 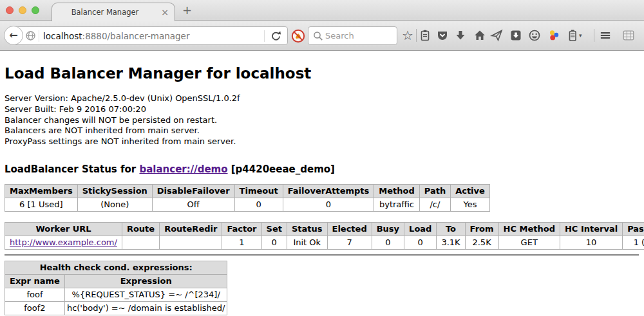 What do you see at coordinates (435, 205) in the screenshot?
I see `value-cell: /c/` at bounding box center [435, 205].